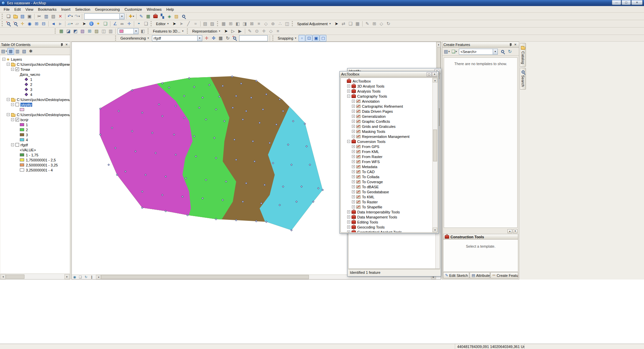  Describe the element at coordinates (98, 24) in the screenshot. I see `hyperlink-icon: ✦` at that location.